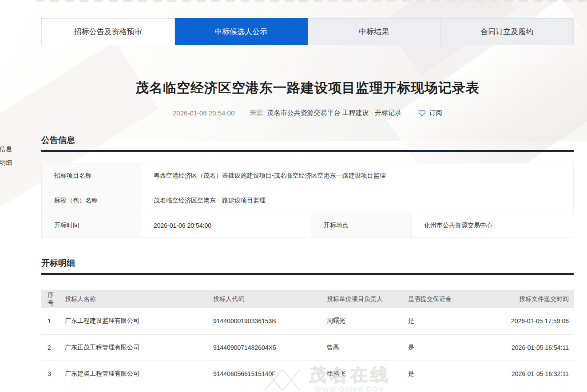 This screenshot has height=392, width=587. Describe the element at coordinates (422, 113) in the screenshot. I see `heart-icon` at that location.